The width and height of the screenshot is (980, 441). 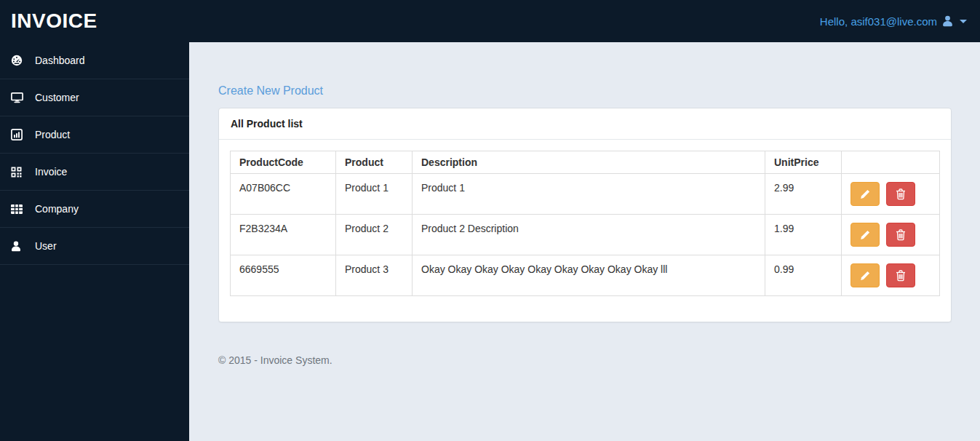 What do you see at coordinates (284, 235) in the screenshot?
I see `product-code-cell: F2B3234A` at bounding box center [284, 235].